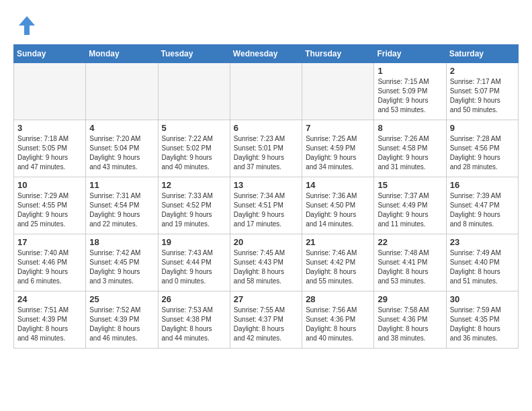 The image size is (532, 411). What do you see at coordinates (193, 149) in the screenshot?
I see `calendar-cell: 5Sunrise: 7:22 AM Sunset: 5:02 PM Daylig…` at bounding box center [193, 149].